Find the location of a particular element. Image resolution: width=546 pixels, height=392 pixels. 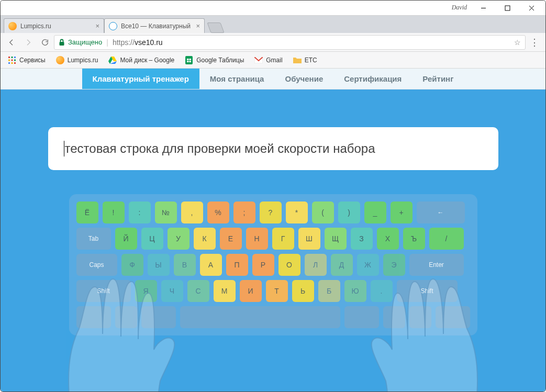

folder-icon is located at coordinates (297, 60).